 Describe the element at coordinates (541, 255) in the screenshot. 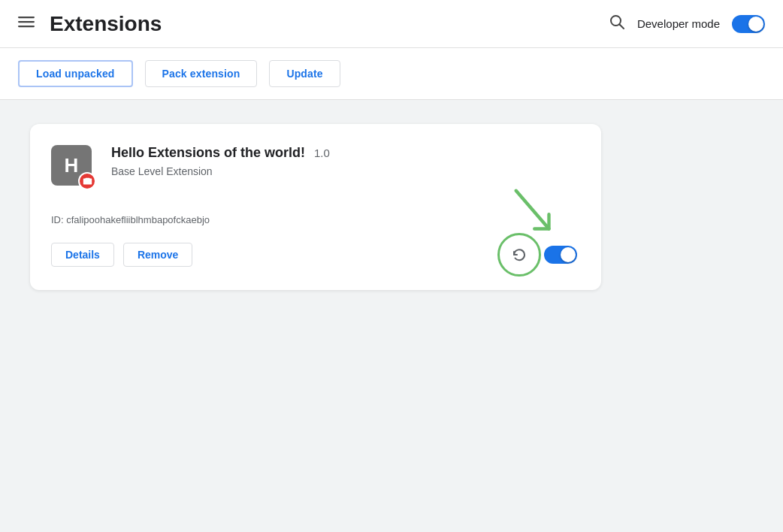

I see `card-right` at that location.